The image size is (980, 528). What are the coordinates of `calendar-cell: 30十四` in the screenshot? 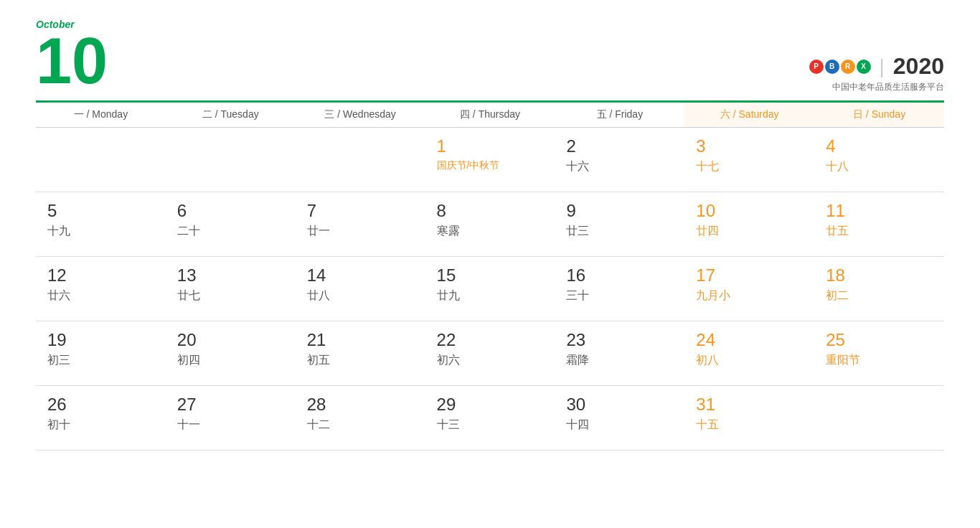 It's located at (620, 418).